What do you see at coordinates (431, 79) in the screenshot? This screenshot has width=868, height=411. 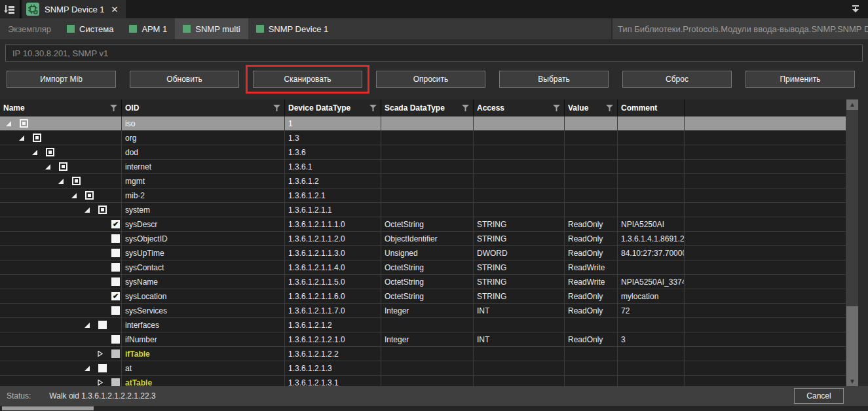 I see `toolbar-button-4: Опросить` at bounding box center [431, 79].